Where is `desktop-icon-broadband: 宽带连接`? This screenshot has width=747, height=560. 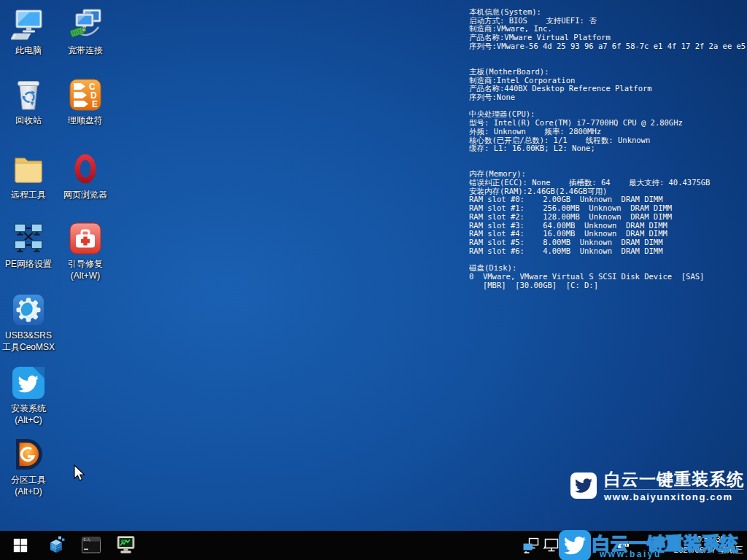
desktop-icon-broadband: 宽带连接 is located at coordinates (85, 32).